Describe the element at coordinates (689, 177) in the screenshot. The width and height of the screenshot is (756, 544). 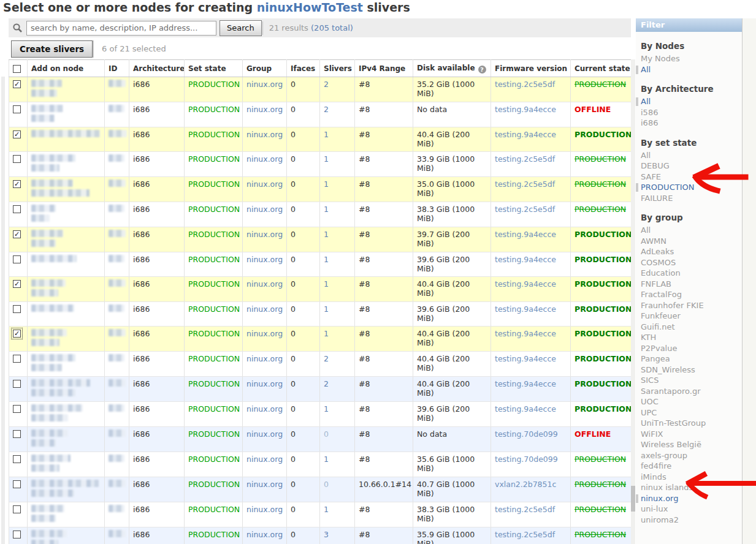
I see `filter-item-safe: SAFE` at that location.